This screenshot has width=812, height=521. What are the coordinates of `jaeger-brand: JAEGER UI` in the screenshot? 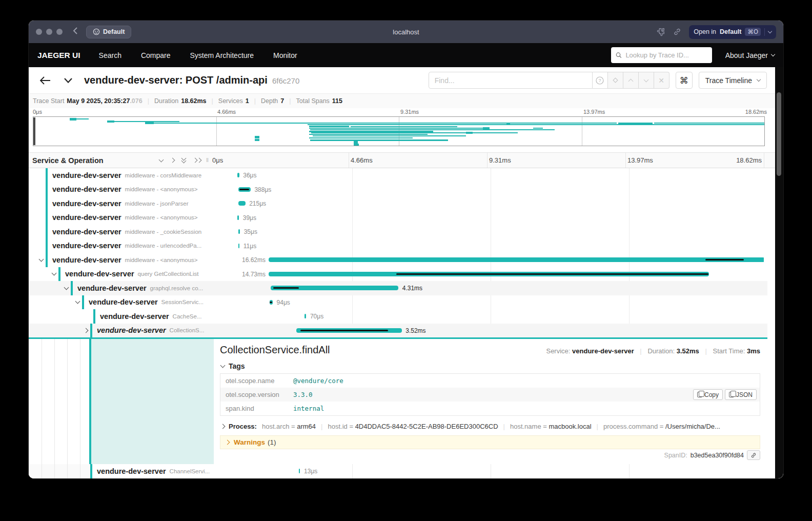 It's located at (59, 55).